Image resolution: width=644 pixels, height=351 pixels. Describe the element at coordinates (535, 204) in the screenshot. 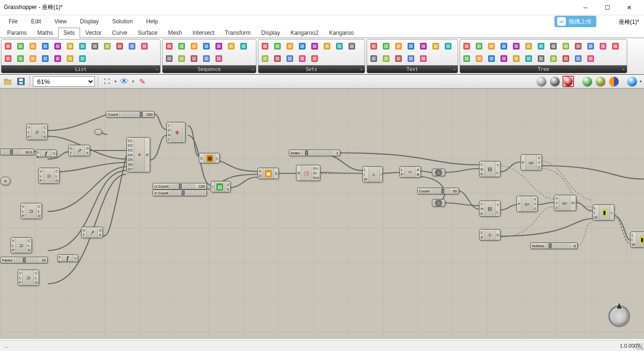

I see `output-port: Y` at that location.